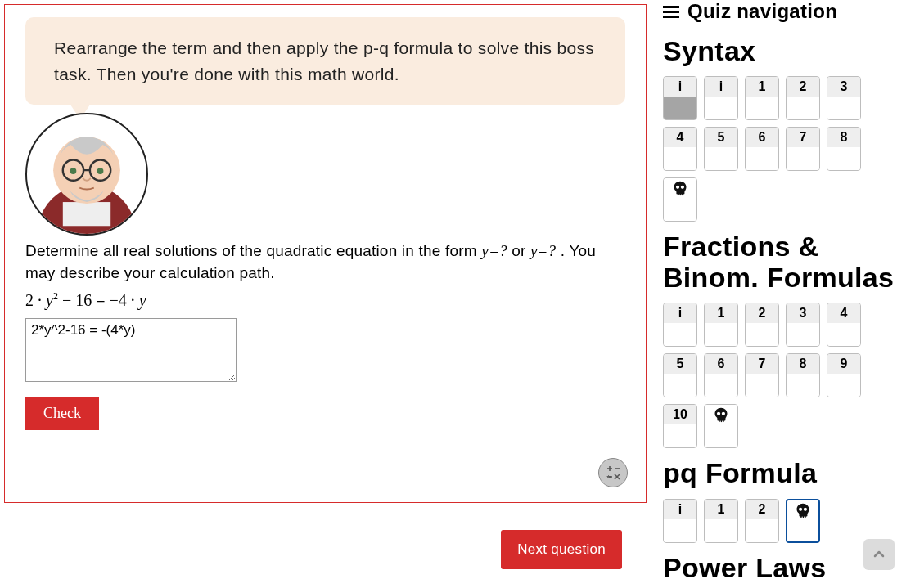  I want to click on question-text: Determine all real solutions of the quad…, so click(326, 262).